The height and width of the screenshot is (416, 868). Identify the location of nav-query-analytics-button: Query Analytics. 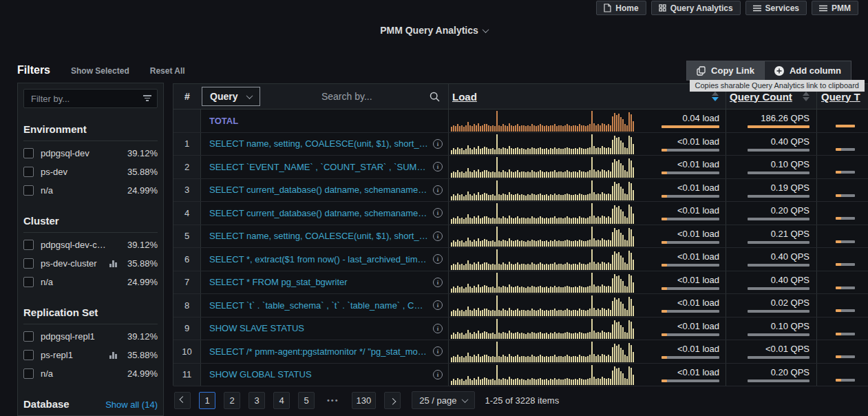
(696, 8).